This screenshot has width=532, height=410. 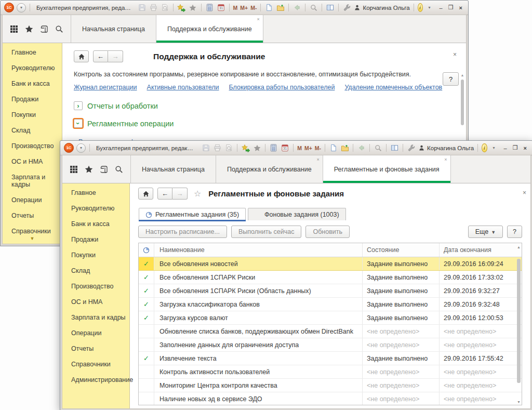 What do you see at coordinates (96, 286) in the screenshot?
I see `sidebar-item: Производство` at bounding box center [96, 286].